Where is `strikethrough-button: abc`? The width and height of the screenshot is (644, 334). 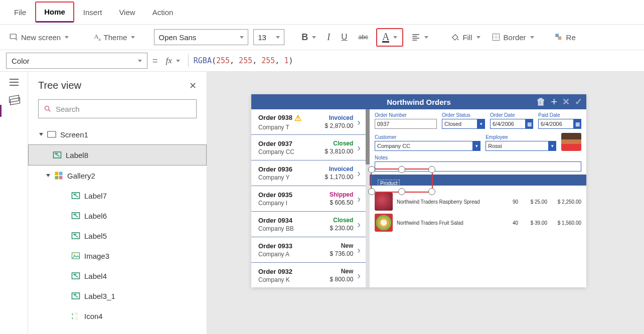
strikethrough-button: abc is located at coordinates (363, 37).